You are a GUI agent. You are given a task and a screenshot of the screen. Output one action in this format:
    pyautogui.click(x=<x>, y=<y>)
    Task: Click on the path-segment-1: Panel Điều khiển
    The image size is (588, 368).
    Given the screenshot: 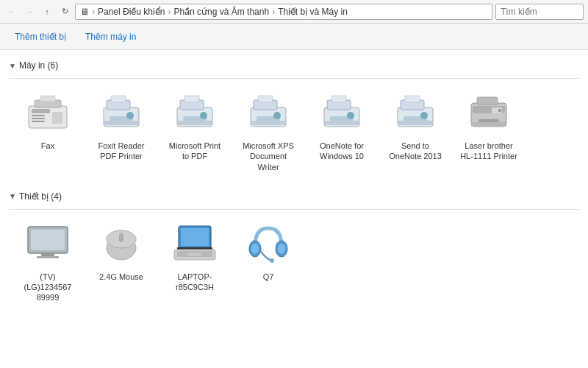 What is the action you would take?
    pyautogui.click(x=131, y=12)
    